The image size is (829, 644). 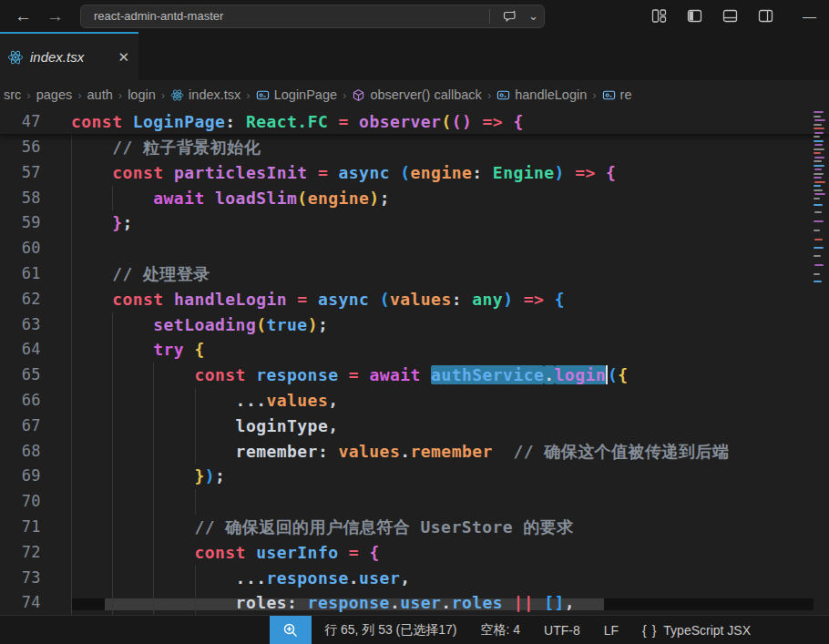 I want to click on breadcrumb-item-pages: pages, so click(x=55, y=95).